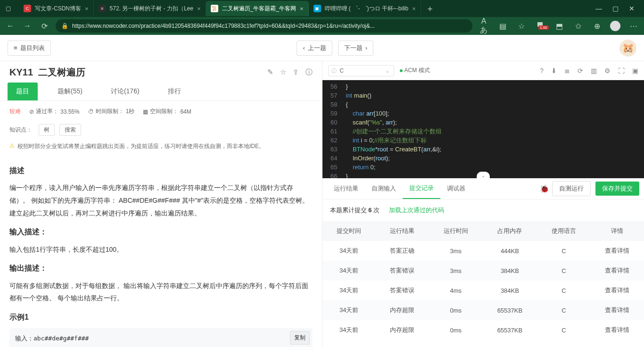  What do you see at coordinates (150, 8) in the screenshot?
I see `browser-tab: ≡572. 另一棵树的子树 - 力扣（Lee×` at bounding box center [150, 8].